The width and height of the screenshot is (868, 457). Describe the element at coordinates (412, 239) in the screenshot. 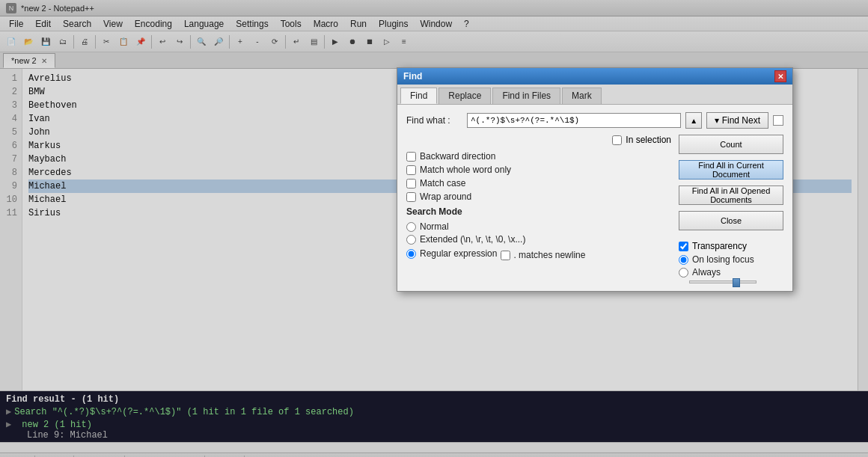

I see `extended-radio` at that location.